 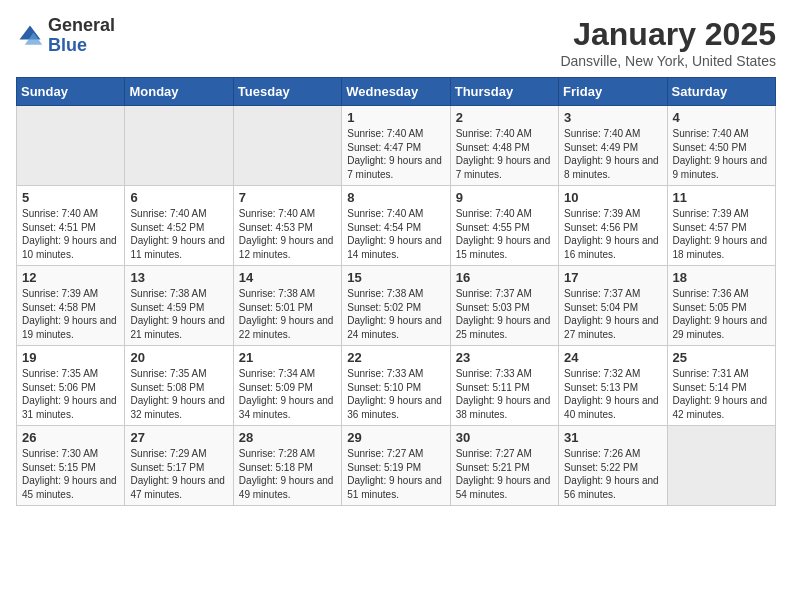 What do you see at coordinates (179, 386) in the screenshot?
I see `calendar-day-cell: 20Sunrise: 7:35 AM Sunset: 5:08 PM Dayli…` at bounding box center [179, 386].